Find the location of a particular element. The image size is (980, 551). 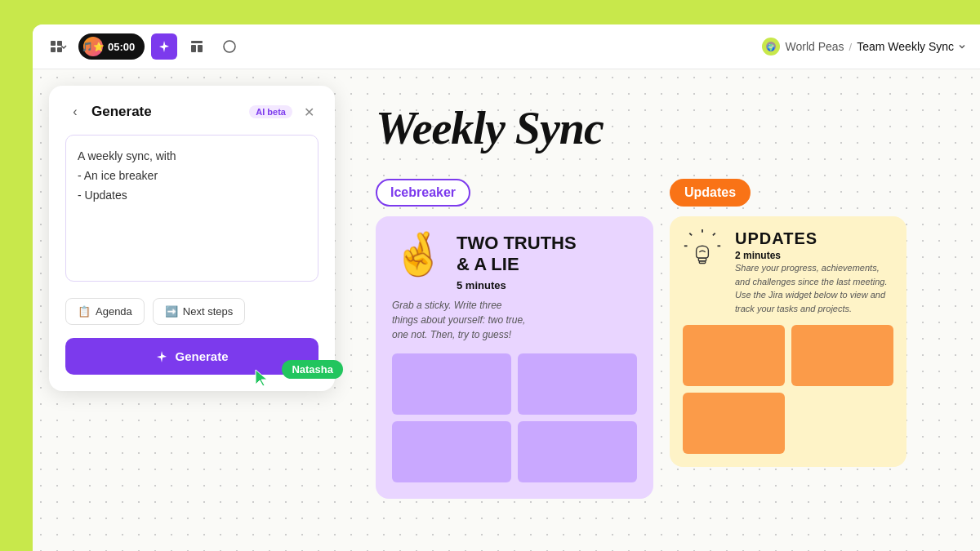

sparkle-icon is located at coordinates (162, 357).